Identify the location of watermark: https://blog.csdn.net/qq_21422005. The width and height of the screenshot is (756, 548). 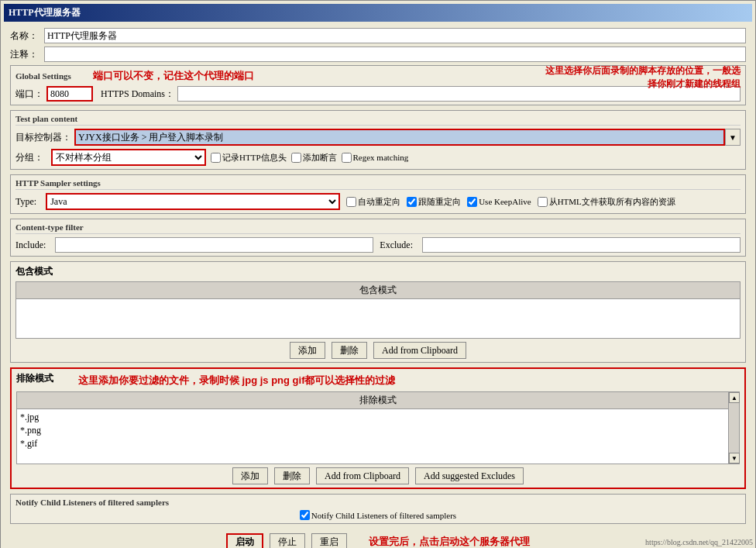
(699, 543).